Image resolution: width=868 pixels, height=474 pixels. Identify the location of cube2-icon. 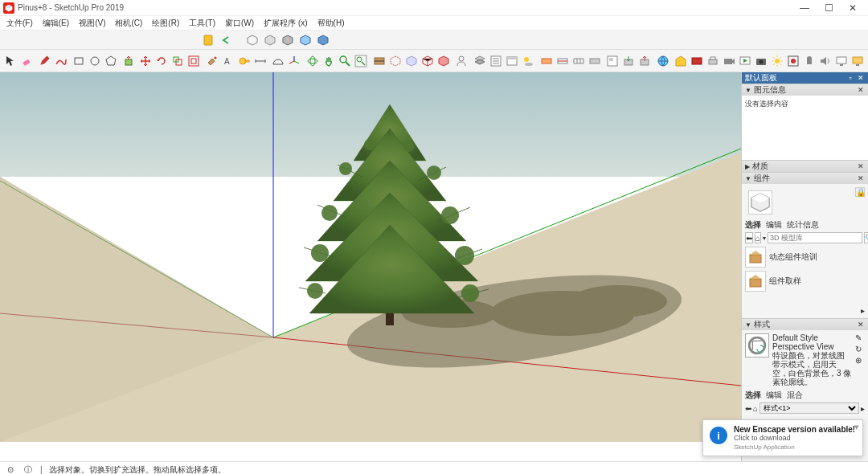
(270, 40).